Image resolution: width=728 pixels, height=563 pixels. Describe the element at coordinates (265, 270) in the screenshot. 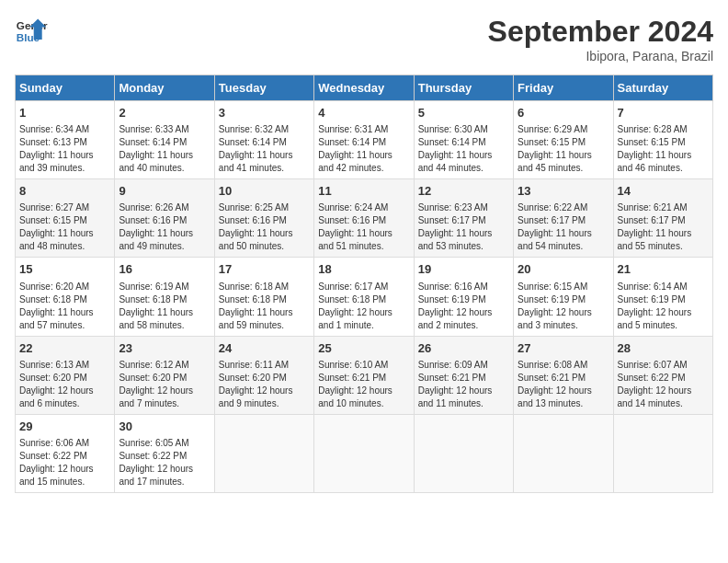

I see `day-number: 17` at that location.